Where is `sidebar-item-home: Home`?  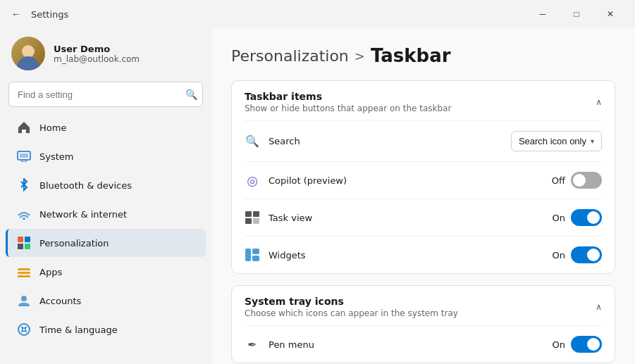
sidebar-item-home: Home is located at coordinates (106, 127).